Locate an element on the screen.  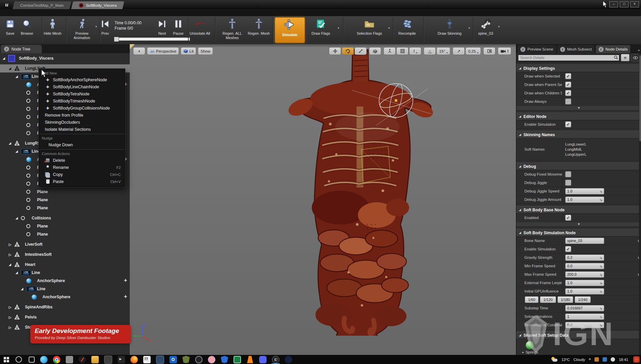
regen-mesh-button: Regen. Mesh is located at coordinates (259, 27).